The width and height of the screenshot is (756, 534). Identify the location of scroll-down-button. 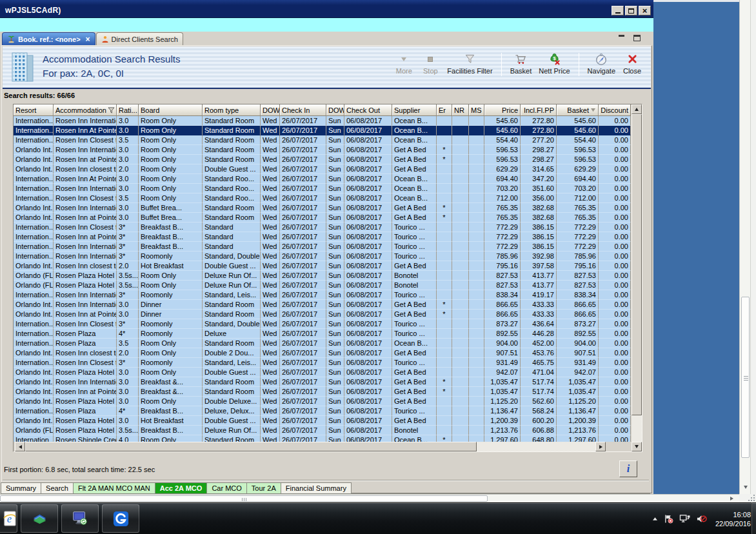
(637, 446).